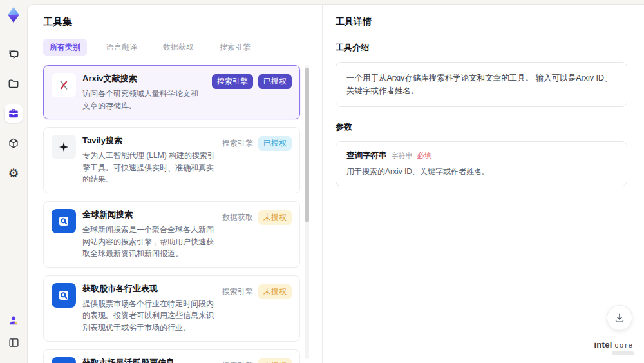  I want to click on tab-language-translation: 语言翻译, so click(122, 48).